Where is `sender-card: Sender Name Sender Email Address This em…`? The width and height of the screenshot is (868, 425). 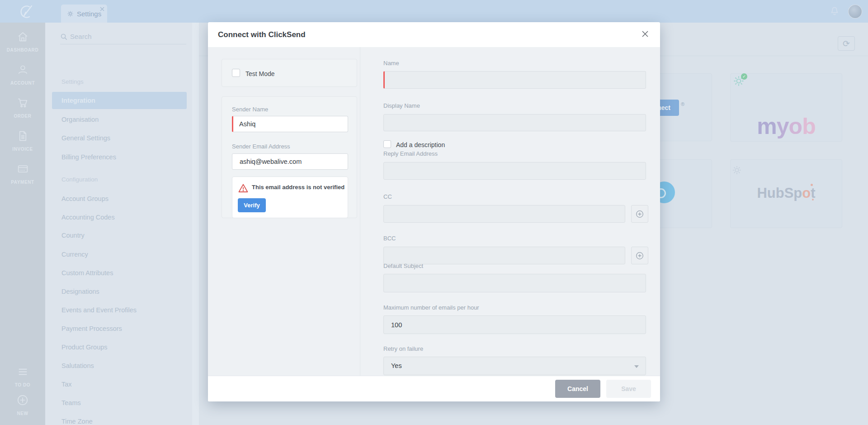
sender-card: Sender Name Sender Email Address This em… is located at coordinates (289, 158).